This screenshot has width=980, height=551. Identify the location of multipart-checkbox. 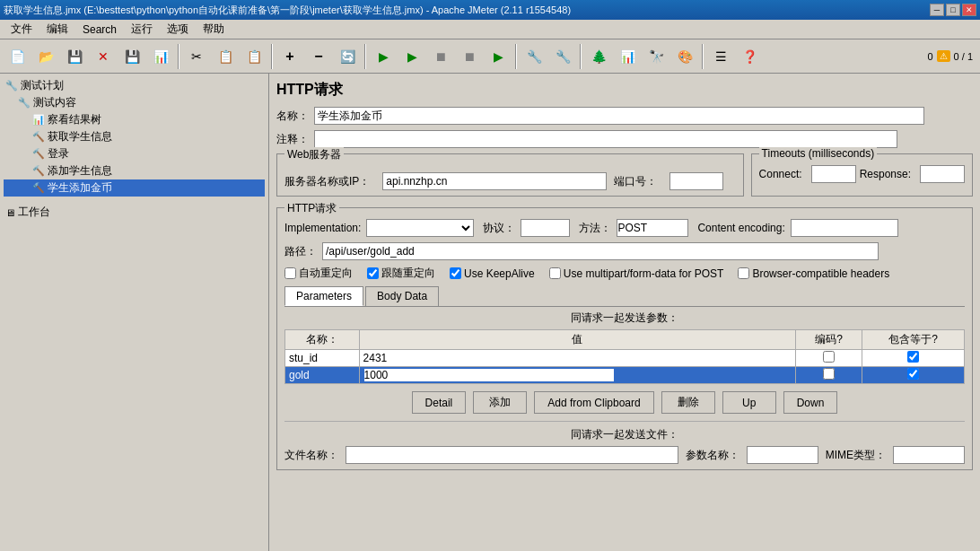
(555, 273).